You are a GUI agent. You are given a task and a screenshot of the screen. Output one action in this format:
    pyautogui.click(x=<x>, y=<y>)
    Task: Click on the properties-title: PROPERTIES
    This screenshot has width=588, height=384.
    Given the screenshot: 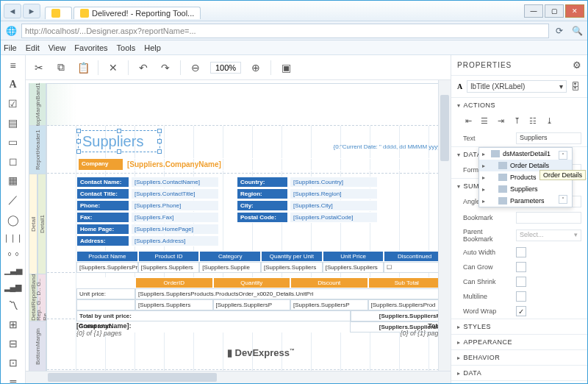 What is the action you would take?
    pyautogui.click(x=484, y=65)
    